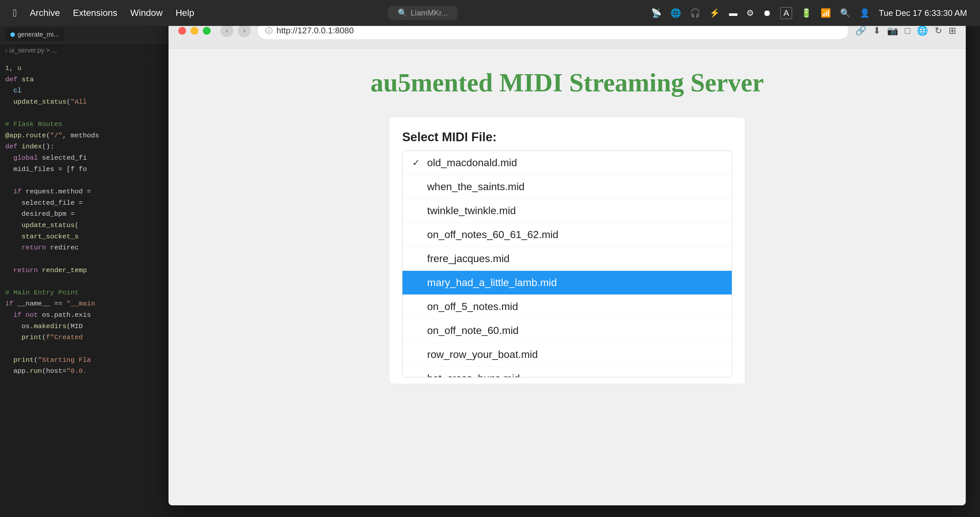 The height and width of the screenshot is (517, 980). What do you see at coordinates (86, 35) in the screenshot?
I see `editor-tab-bar: generate_mi...` at bounding box center [86, 35].